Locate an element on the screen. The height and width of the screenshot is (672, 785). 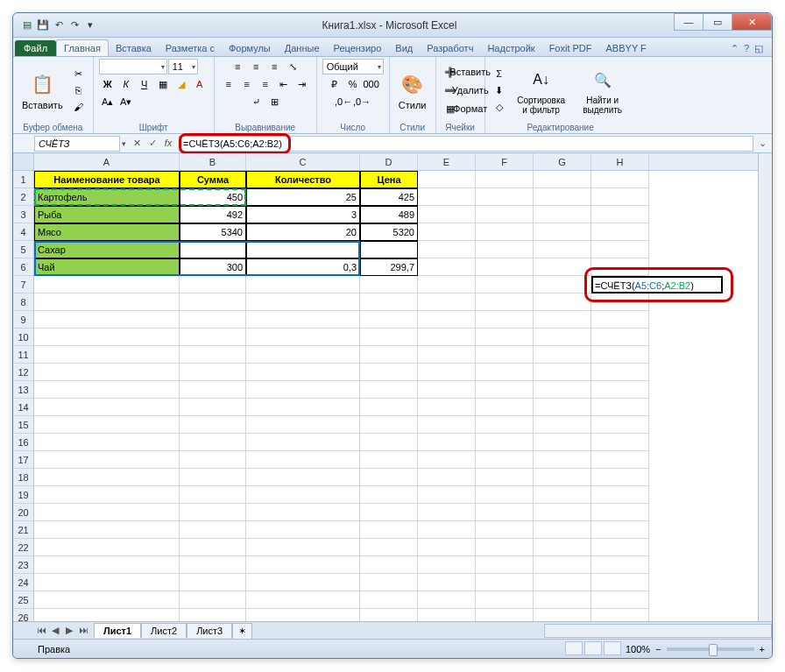
sheet-nav-last-icon: ⏭ is located at coordinates (83, 631).